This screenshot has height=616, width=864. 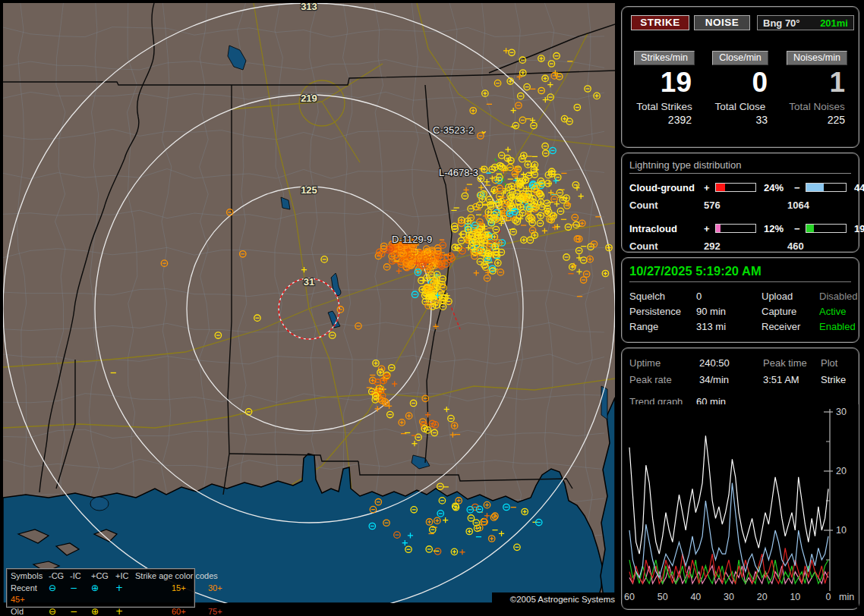 I want to click on receiver-label: Receiver, so click(x=790, y=326).